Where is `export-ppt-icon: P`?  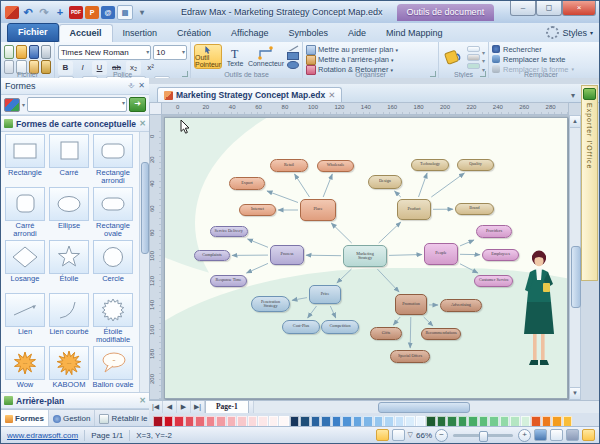 export-ppt-icon: P is located at coordinates (92, 12).